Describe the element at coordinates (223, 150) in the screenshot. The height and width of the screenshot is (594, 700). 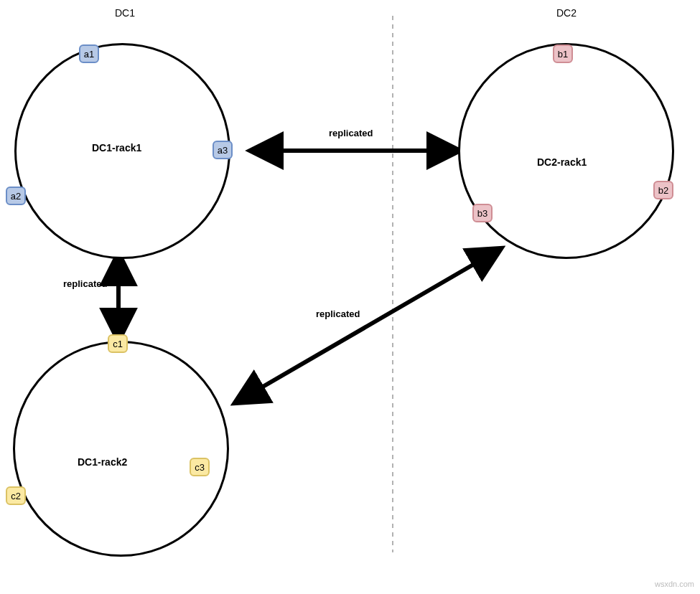
I see `node-a3: a3` at that location.